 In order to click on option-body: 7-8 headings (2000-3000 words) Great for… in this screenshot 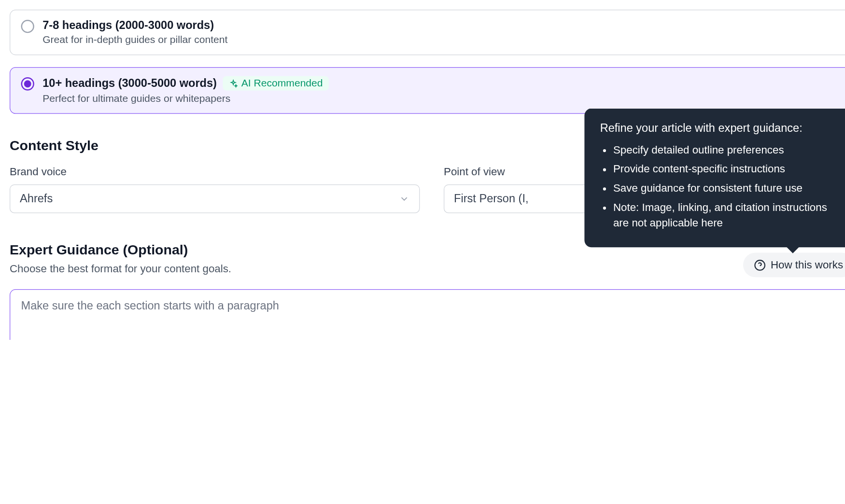, I will do `click(442, 33)`.